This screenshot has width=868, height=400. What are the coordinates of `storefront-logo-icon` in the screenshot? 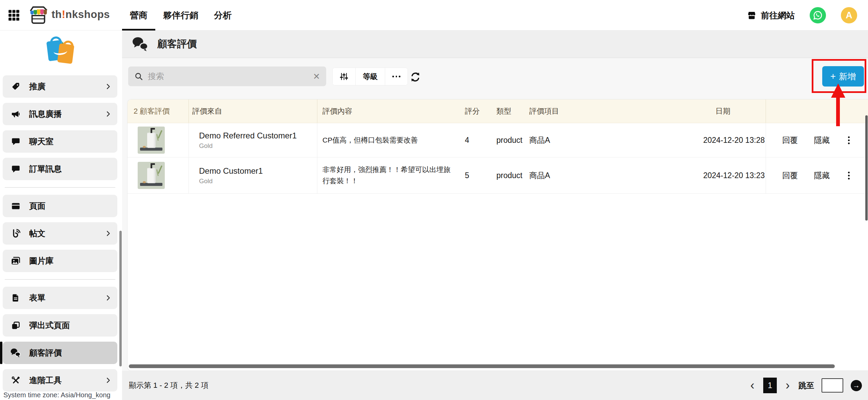 It's located at (38, 15).